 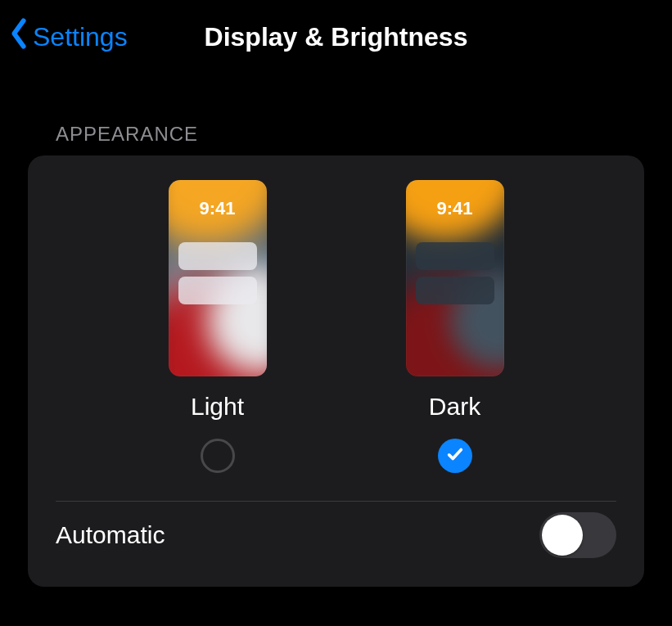 What do you see at coordinates (80, 38) in the screenshot?
I see `back-label: Settings` at bounding box center [80, 38].